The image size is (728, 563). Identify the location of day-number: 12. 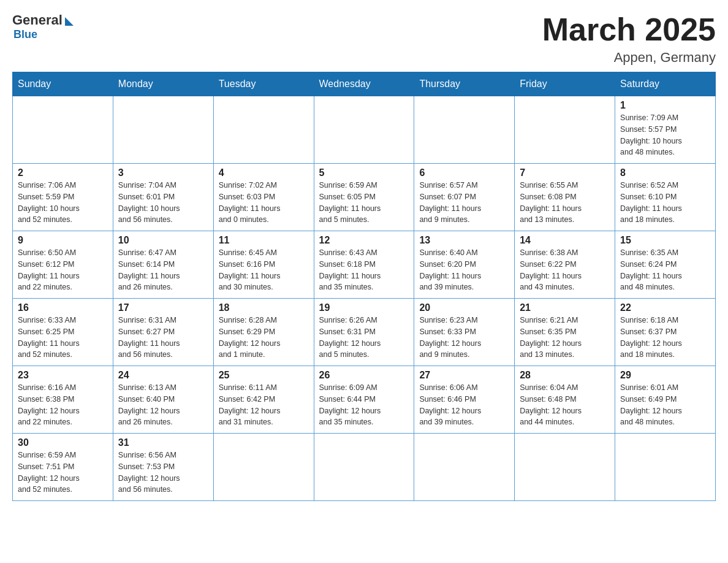
(364, 240).